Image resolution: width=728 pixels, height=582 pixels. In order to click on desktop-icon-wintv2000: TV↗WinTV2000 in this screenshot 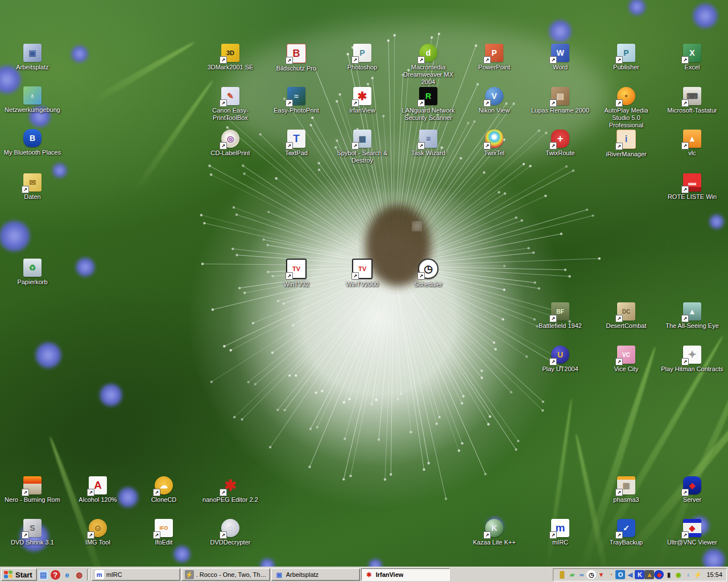, I will do `click(362, 273)`.